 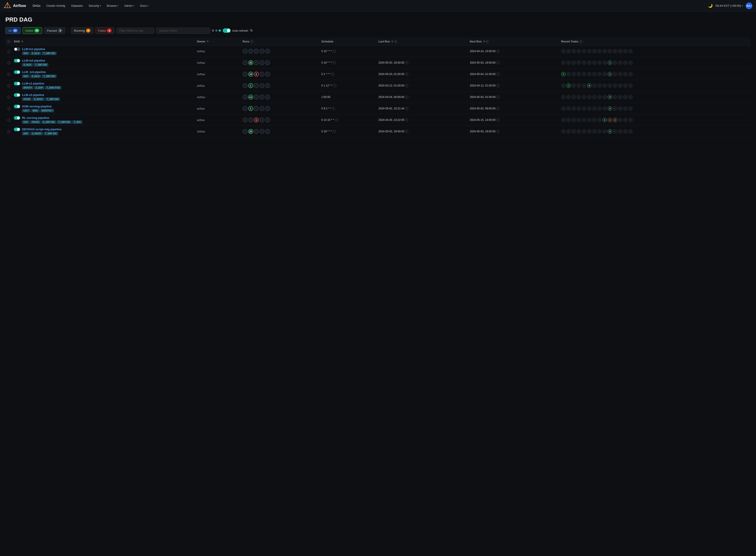 What do you see at coordinates (610, 74) in the screenshot?
I see `task-circle: 1` at bounding box center [610, 74].